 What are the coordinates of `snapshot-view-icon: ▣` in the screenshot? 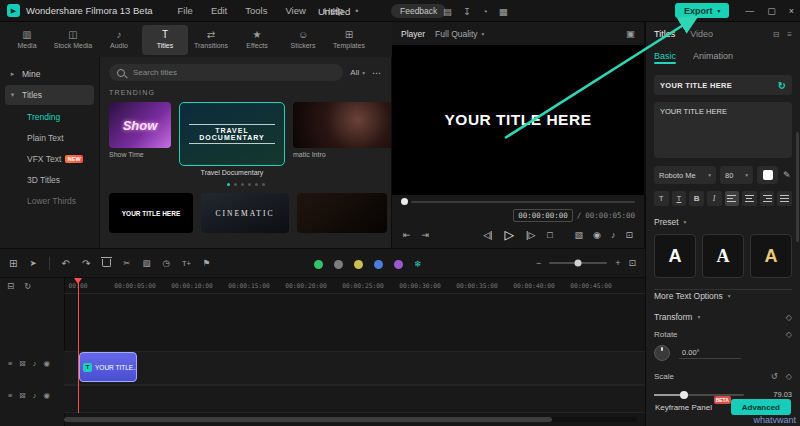 It's located at (630, 34).